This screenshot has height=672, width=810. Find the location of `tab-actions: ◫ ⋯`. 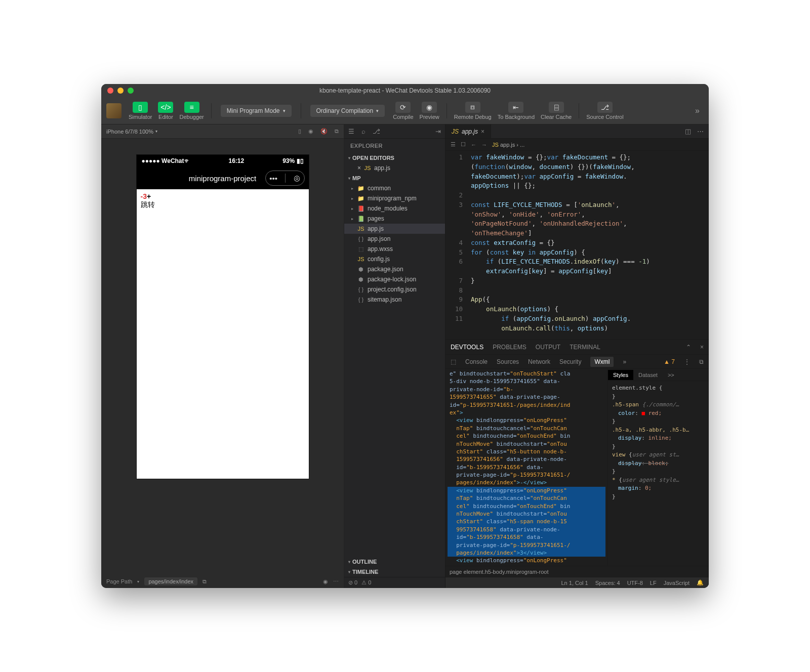

tab-actions: ◫ ⋯ is located at coordinates (695, 132).